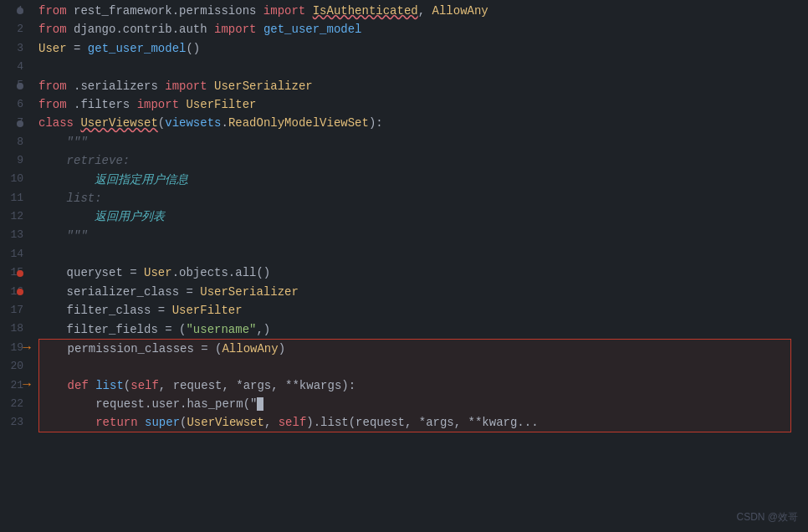 The image size is (808, 532). What do you see at coordinates (527, 422) in the screenshot?
I see `code-token: ...` at bounding box center [527, 422].